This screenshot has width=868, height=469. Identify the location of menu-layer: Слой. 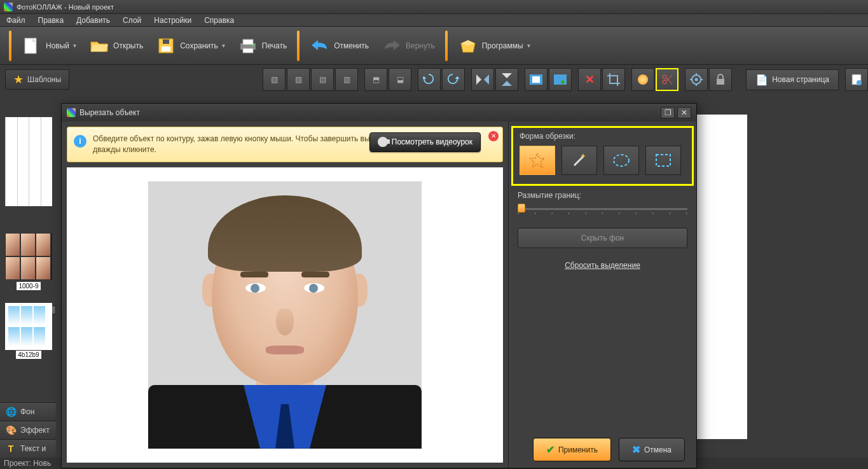
(132, 20).